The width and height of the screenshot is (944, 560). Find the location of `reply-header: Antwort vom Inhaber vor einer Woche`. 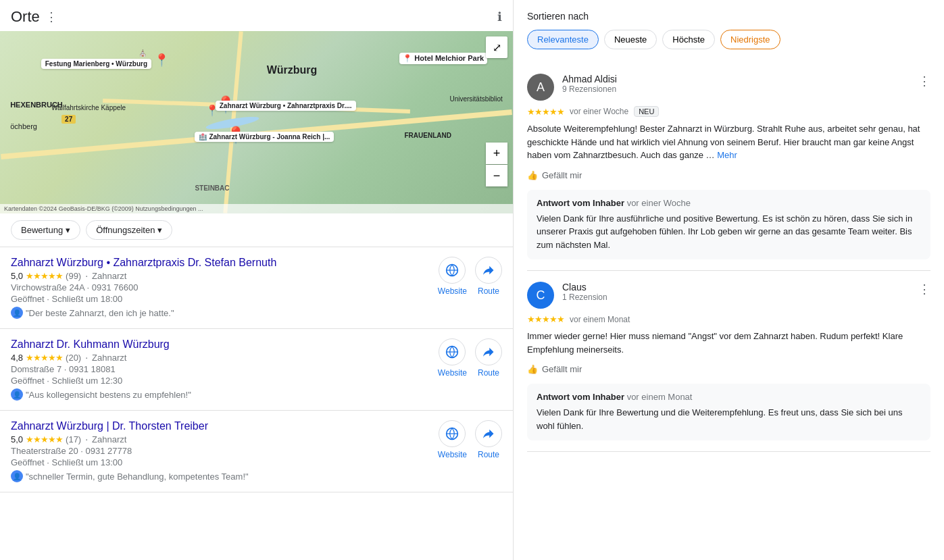

reply-header: Antwort vom Inhaber vor einer Woche is located at coordinates (728, 203).